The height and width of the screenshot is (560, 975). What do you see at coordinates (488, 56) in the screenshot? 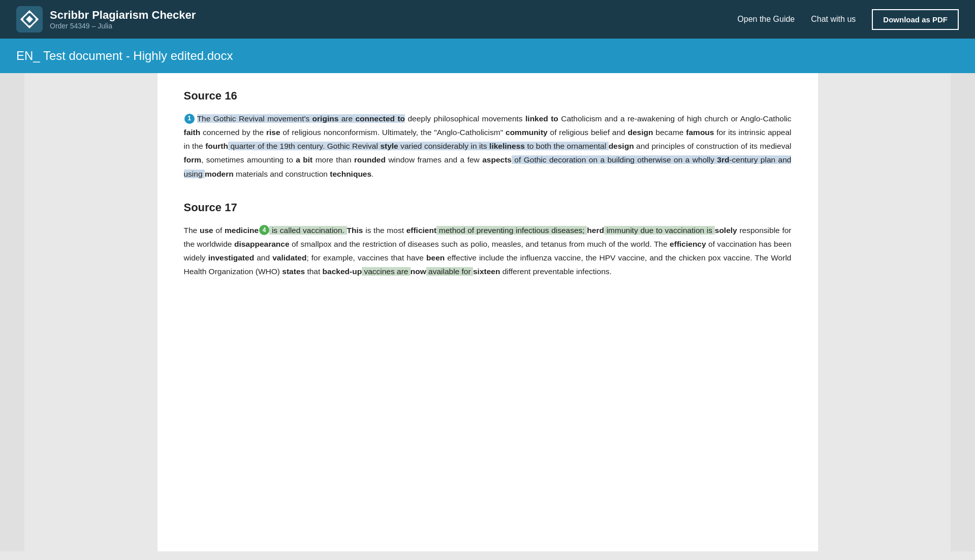
I see `document-filename: EN_ Test document - Highly edited.docx` at bounding box center [488, 56].